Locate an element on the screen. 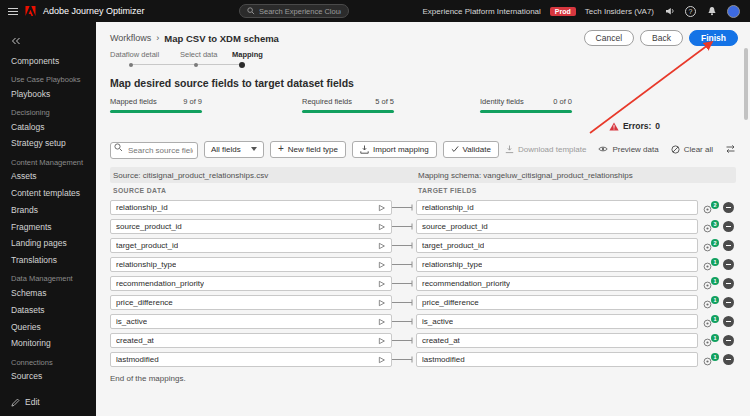 This screenshot has width=750, height=416. step-select-data: Select data is located at coordinates (199, 54).